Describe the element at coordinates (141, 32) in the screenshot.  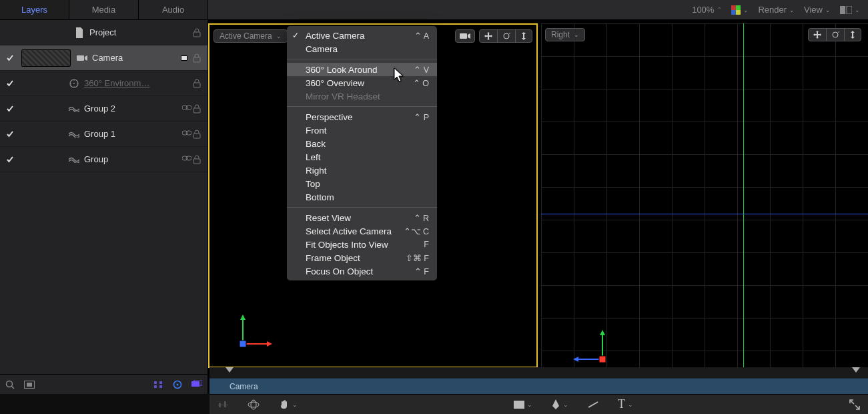
I see `layer-label: Project` at that location.